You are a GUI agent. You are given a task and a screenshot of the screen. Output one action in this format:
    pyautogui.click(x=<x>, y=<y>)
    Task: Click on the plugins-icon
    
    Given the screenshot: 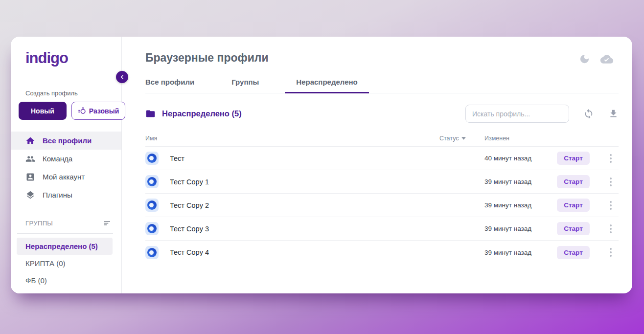 What is the action you would take?
    pyautogui.click(x=30, y=195)
    